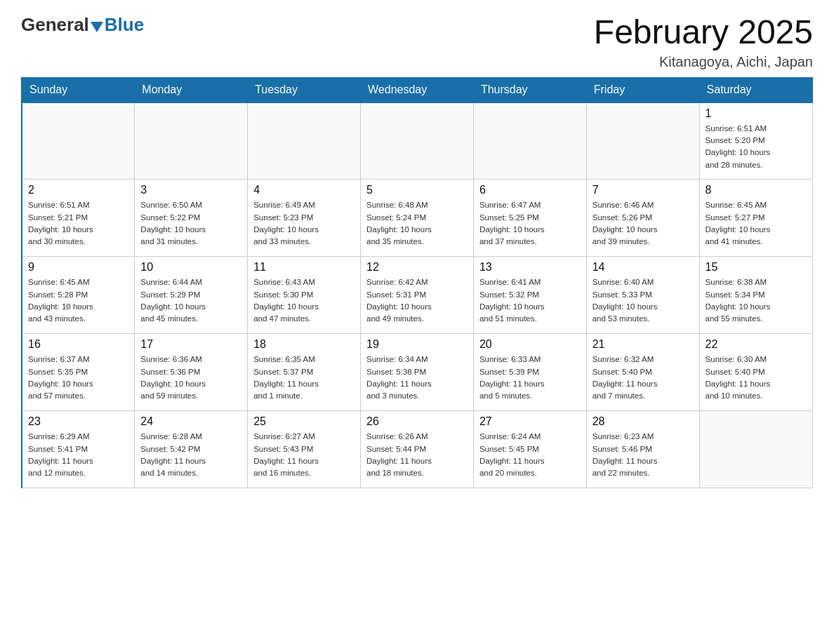 The image size is (834, 644). Describe the element at coordinates (417, 373) in the screenshot. I see `calendar-cell: 19Sunrise: 6:34 AM Sunset: 5:38 PM Dayli…` at that location.